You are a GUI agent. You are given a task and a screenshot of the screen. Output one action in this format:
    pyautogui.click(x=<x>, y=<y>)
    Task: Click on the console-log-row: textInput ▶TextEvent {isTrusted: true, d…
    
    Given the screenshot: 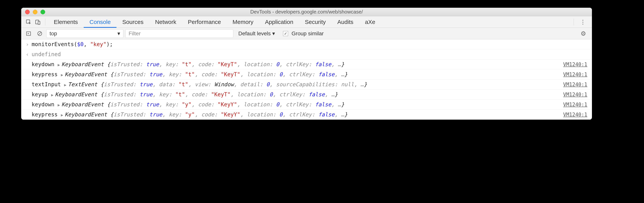 What is the action you would take?
    pyautogui.click(x=306, y=85)
    